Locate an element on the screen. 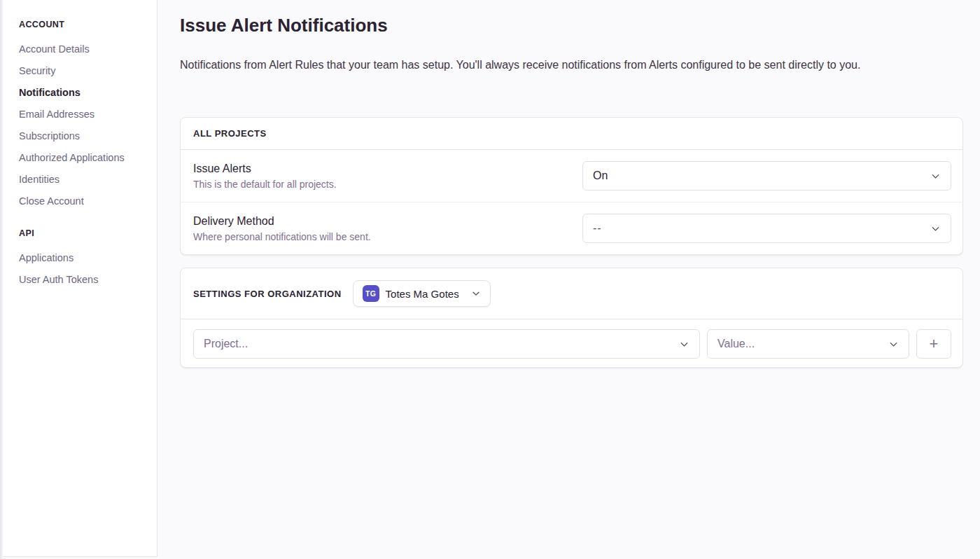 The width and height of the screenshot is (980, 559). all-projects-panel-header: ALL PROJECTS is located at coordinates (571, 134).